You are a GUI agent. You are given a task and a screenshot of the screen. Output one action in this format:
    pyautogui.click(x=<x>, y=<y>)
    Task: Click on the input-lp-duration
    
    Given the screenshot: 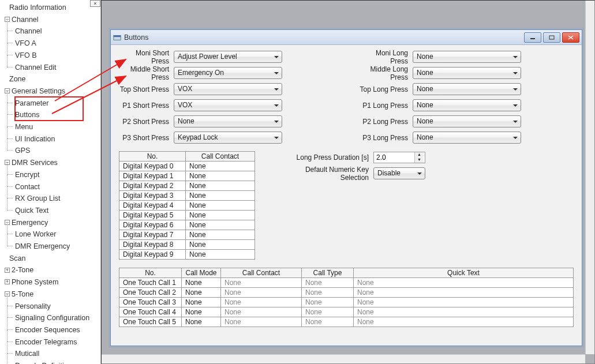 What is the action you would take?
    pyautogui.click(x=394, y=157)
    